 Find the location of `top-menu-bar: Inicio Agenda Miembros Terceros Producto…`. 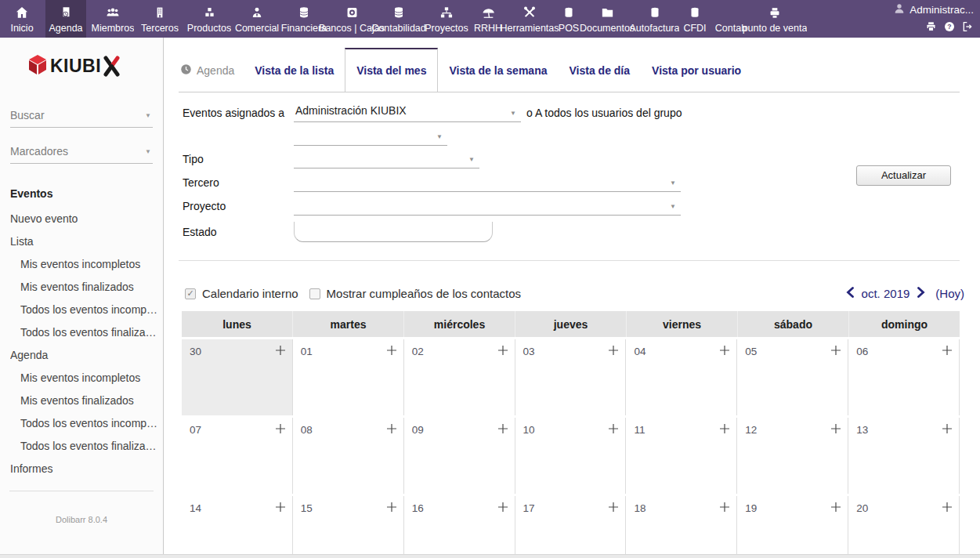

top-menu-bar: Inicio Agenda Miembros Terceros Producto… is located at coordinates (490, 19).